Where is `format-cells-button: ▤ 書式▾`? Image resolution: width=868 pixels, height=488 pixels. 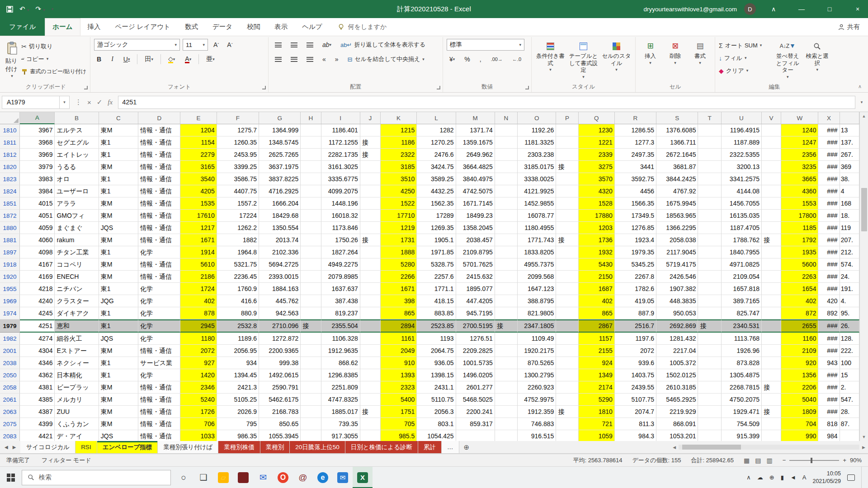 format-cells-button: ▤ 書式▾ is located at coordinates (700, 52).